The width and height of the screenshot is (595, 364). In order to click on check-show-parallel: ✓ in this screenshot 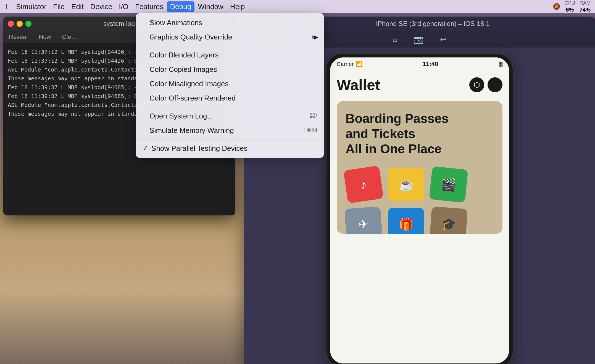, I will do `click(145, 148)`.